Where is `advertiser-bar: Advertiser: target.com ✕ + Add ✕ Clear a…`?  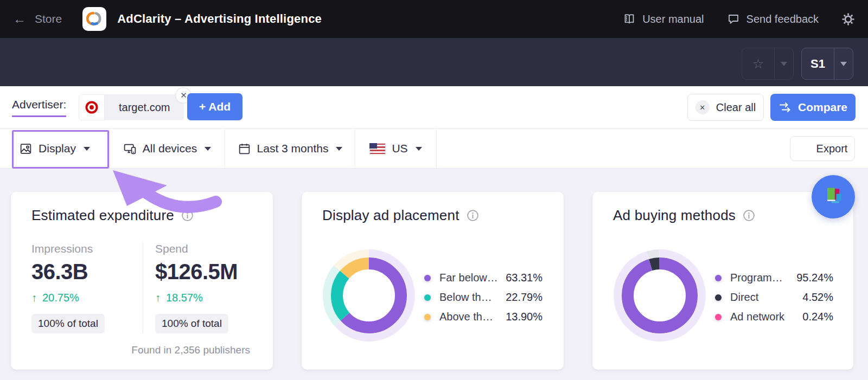
advertiser-bar: Advertiser: target.com ✕ + Add ✕ Clear a… is located at coordinates (434, 107).